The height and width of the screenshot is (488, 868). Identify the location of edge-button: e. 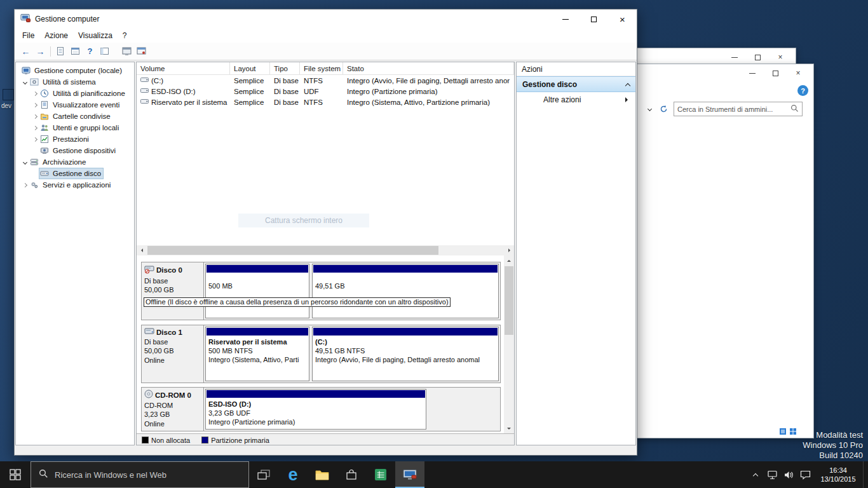
(293, 475).